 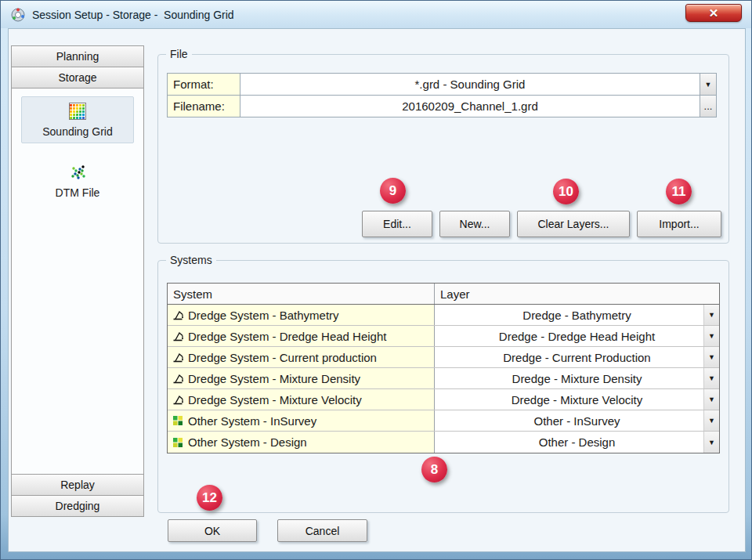 I want to click on layer-select: Dredge - Current Production ▼, so click(x=577, y=357).